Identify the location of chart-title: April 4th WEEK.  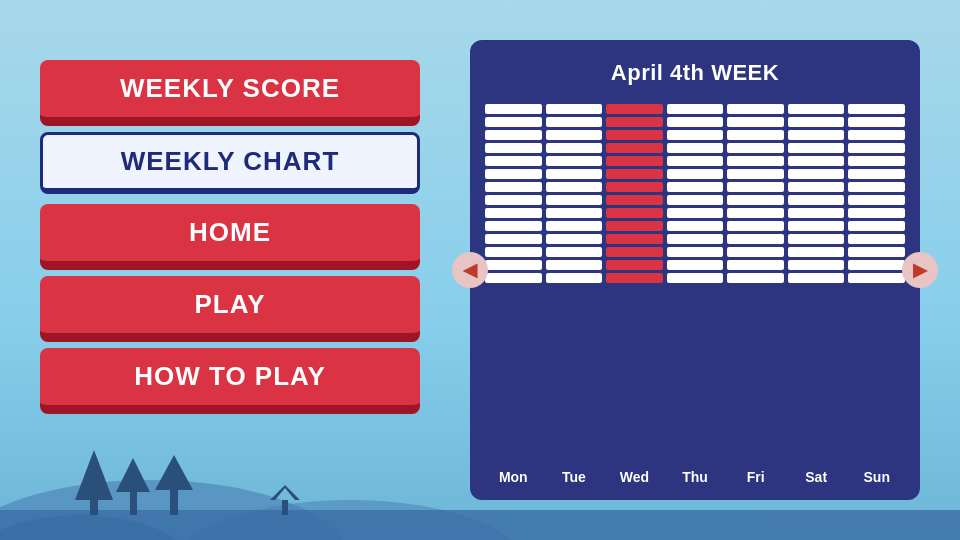
(695, 73).